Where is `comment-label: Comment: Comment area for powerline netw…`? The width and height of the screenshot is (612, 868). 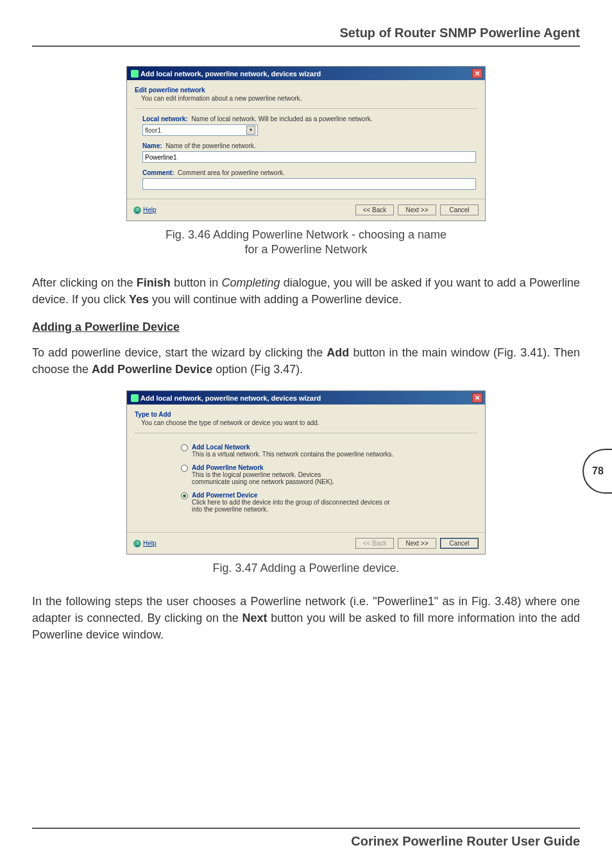
comment-label: Comment: Comment area for powerline netw… is located at coordinates (306, 173).